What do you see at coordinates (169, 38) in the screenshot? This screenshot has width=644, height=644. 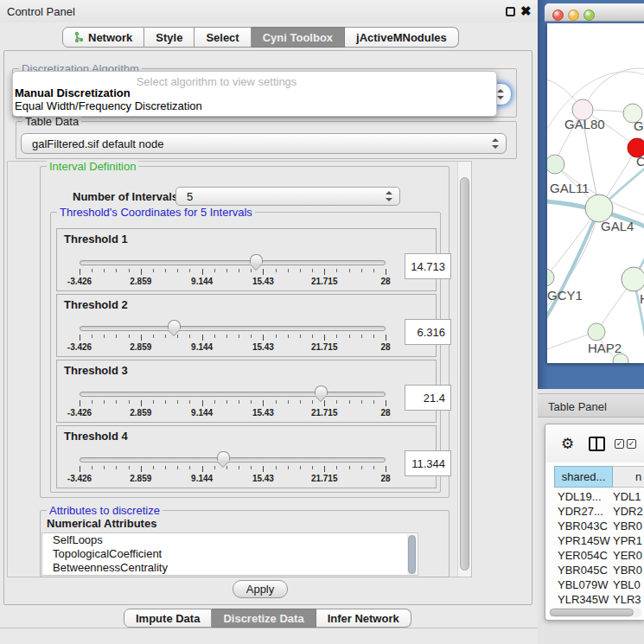 I see `tab-label: Style` at bounding box center [169, 38].